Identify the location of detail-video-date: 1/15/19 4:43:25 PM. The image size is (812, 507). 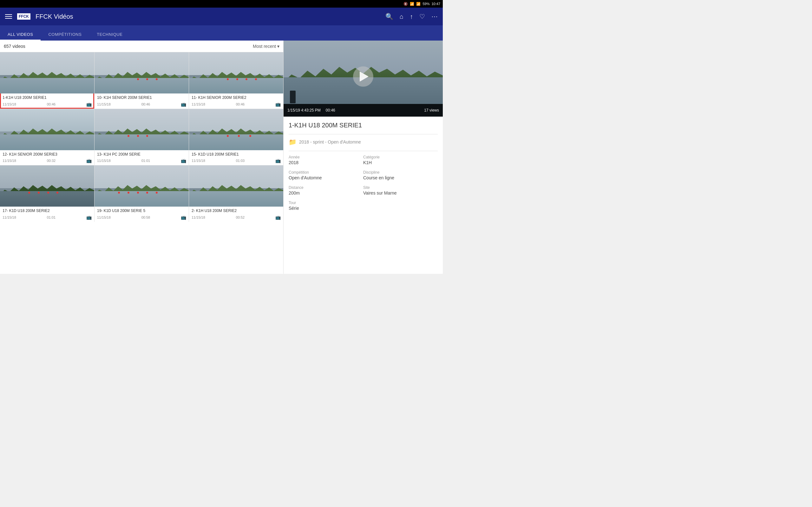
(304, 110).